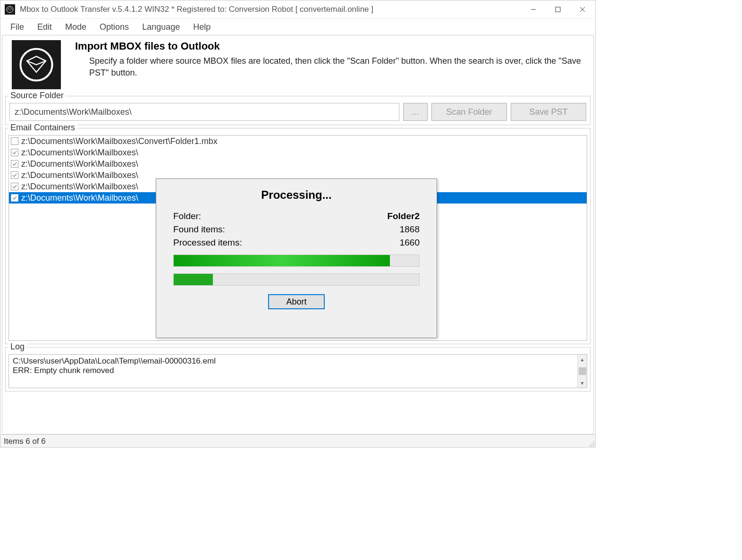  Describe the element at coordinates (533, 9) in the screenshot. I see `minimize-button` at that location.